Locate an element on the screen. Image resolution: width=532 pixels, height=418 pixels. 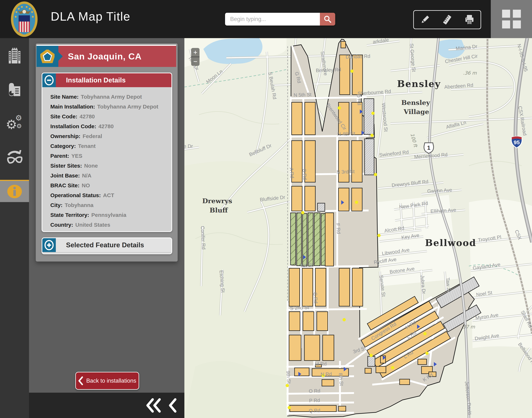
detail-value: N/A is located at coordinates (87, 176).